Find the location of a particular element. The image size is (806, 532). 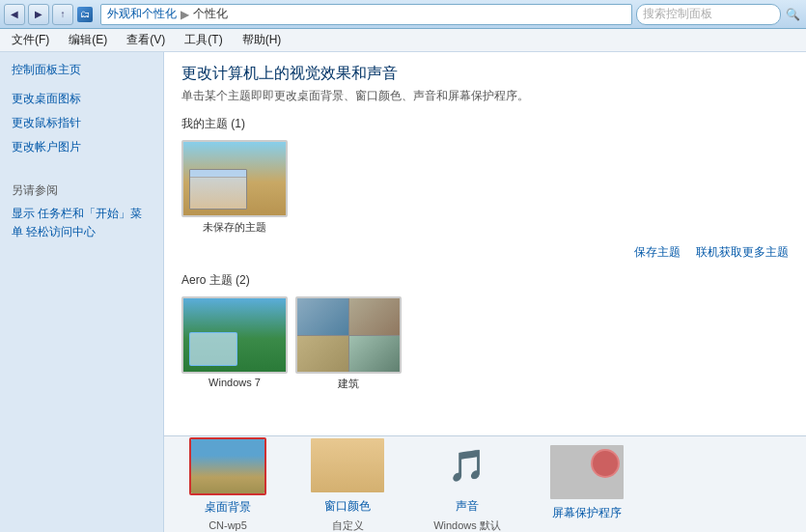

see-also-display: 显示 is located at coordinates (23, 213).